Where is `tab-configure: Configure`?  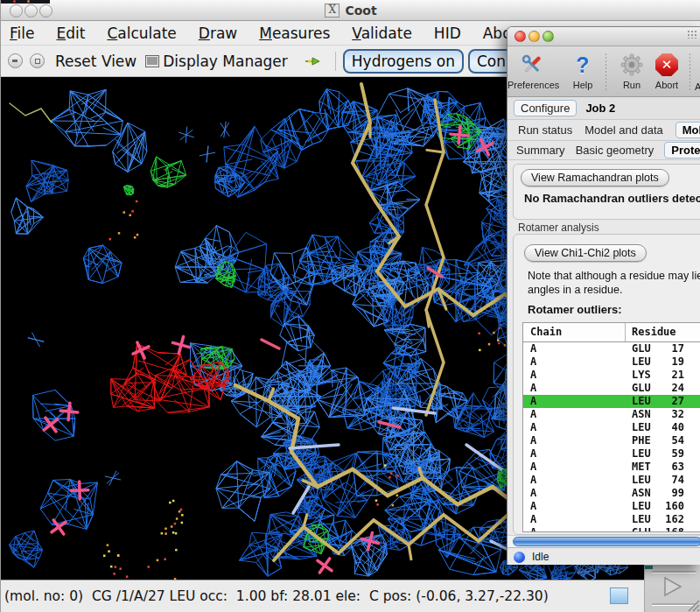
tab-configure: Configure is located at coordinates (545, 109).